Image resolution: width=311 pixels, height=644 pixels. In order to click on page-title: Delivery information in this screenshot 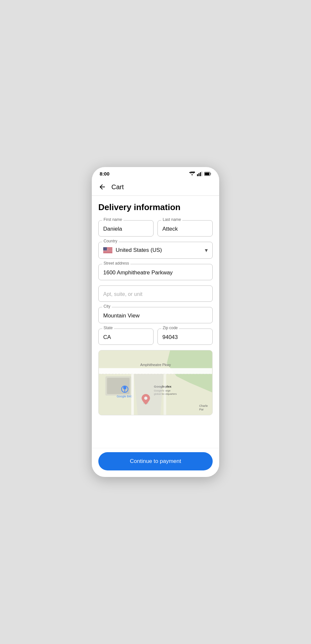, I will do `click(156, 207)`.